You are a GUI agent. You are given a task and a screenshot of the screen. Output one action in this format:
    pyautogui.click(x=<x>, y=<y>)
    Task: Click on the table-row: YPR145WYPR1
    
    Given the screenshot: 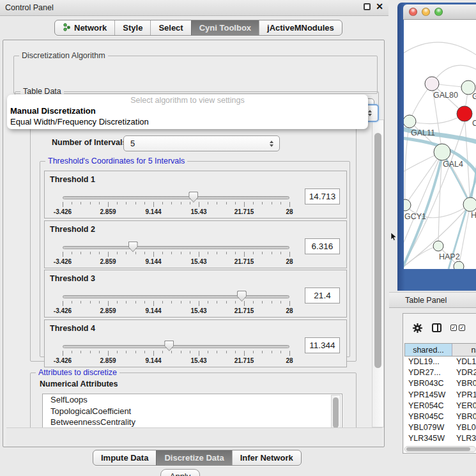 What is the action you would take?
    pyautogui.click(x=440, y=395)
    